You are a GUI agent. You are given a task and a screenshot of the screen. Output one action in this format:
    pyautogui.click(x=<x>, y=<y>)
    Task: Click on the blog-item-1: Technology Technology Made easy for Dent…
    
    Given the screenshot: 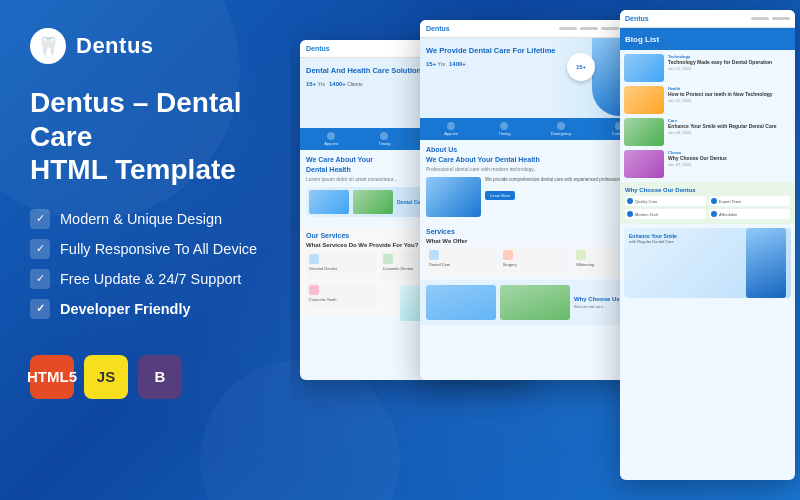 What is the action you would take?
    pyautogui.click(x=708, y=68)
    